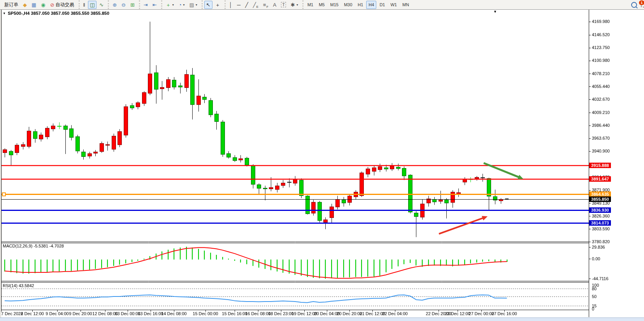  What do you see at coordinates (146, 5) in the screenshot?
I see `auto-scroll-icon: ⇥` at bounding box center [146, 5].